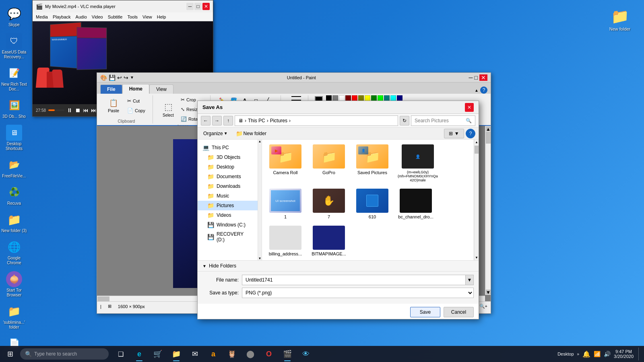 Image resolution: width=644 pixels, height=362 pixels. Describe the element at coordinates (329, 163) in the screenshot. I see `file-item-gopro: 📁 GoPro` at that location.